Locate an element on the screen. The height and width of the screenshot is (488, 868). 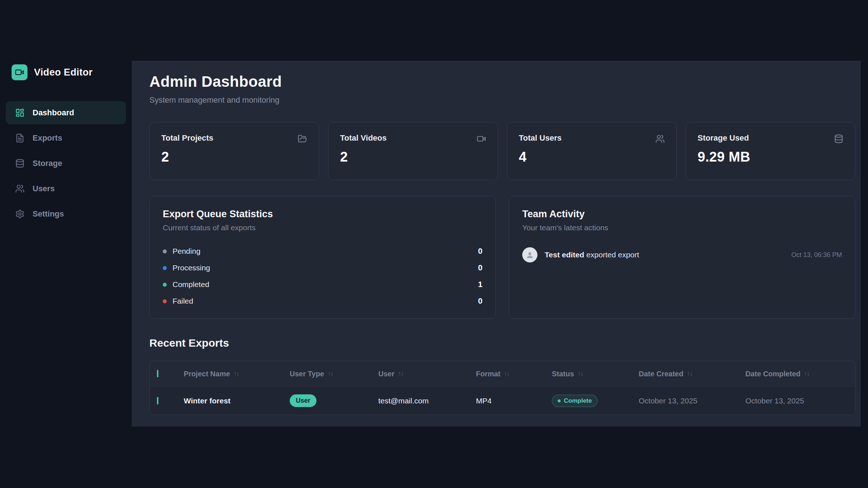
column-label: Status is located at coordinates (563, 374).